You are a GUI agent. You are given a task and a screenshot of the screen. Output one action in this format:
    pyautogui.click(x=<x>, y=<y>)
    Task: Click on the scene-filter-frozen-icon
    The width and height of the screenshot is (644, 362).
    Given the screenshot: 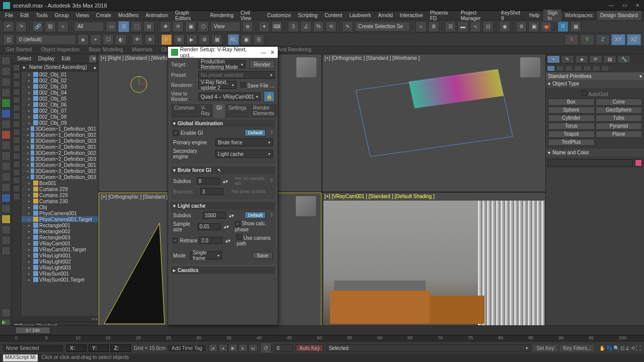 What is the action you would take?
    pyautogui.click(x=17, y=197)
    